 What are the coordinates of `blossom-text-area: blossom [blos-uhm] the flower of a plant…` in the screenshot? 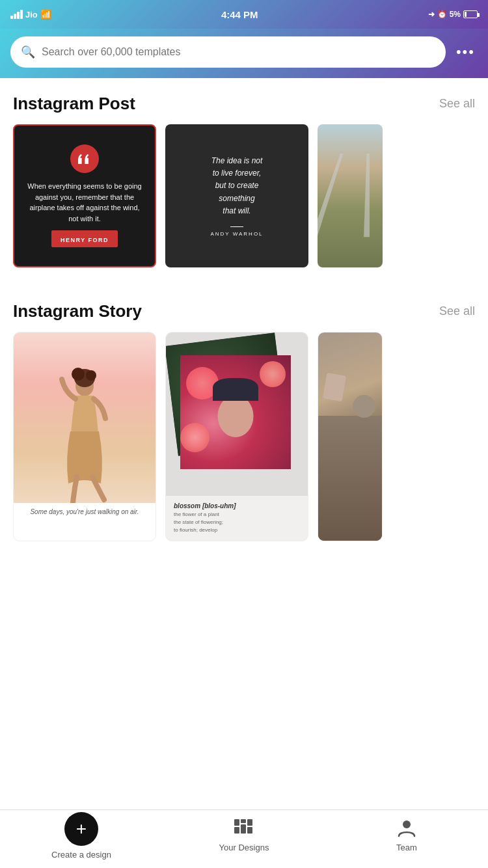 It's located at (237, 518).